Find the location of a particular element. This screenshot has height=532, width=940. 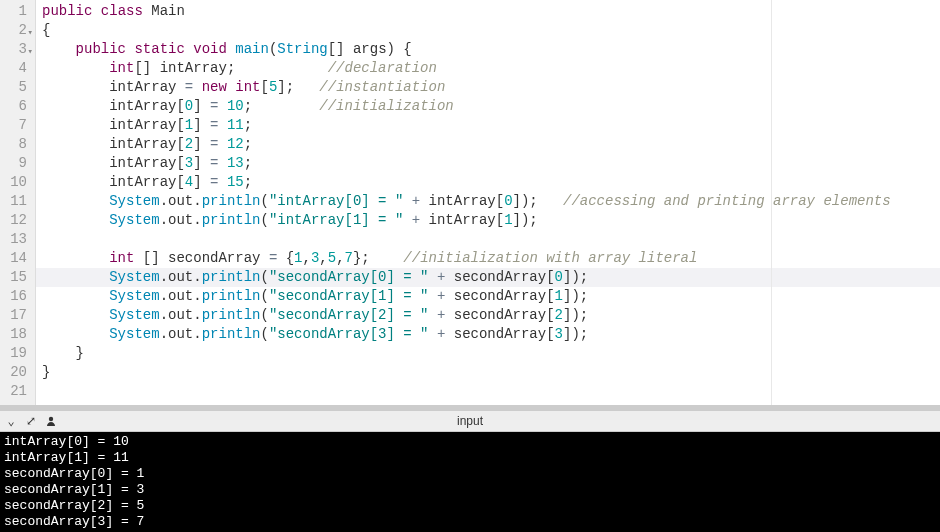

line-number: 12 is located at coordinates (16, 220).